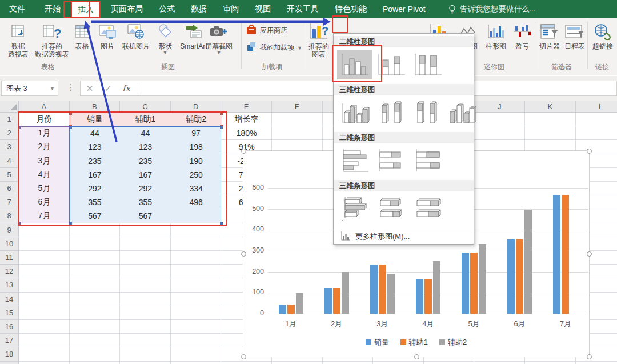 The width and height of the screenshot is (617, 364). Describe the element at coordinates (45, 147) in the screenshot. I see `cell-A3: 2月` at that location.